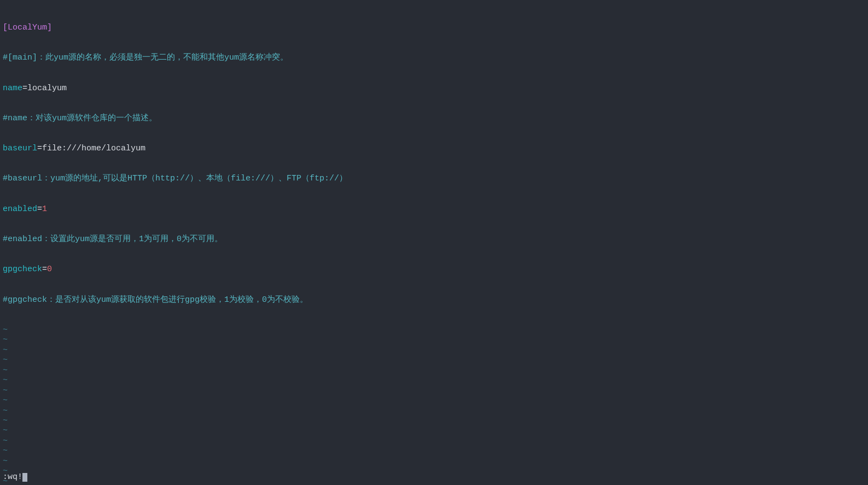 The width and height of the screenshot is (868, 485). Describe the element at coordinates (434, 209) in the screenshot. I see `config-line-enabled: enabled=1` at that location.